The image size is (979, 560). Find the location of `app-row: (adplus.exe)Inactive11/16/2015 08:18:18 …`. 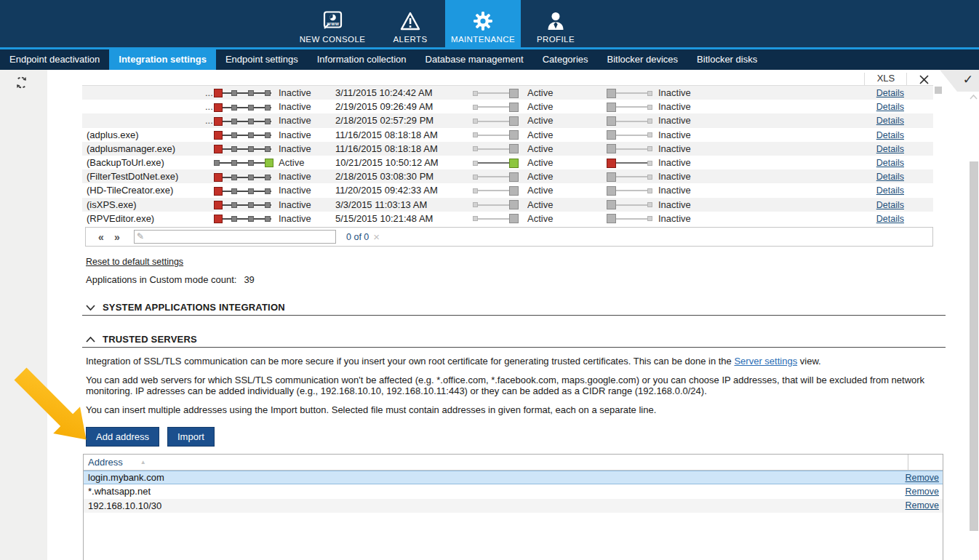

app-row: (adplus.exe)Inactive11/16/2015 08:18:18 … is located at coordinates (508, 135).